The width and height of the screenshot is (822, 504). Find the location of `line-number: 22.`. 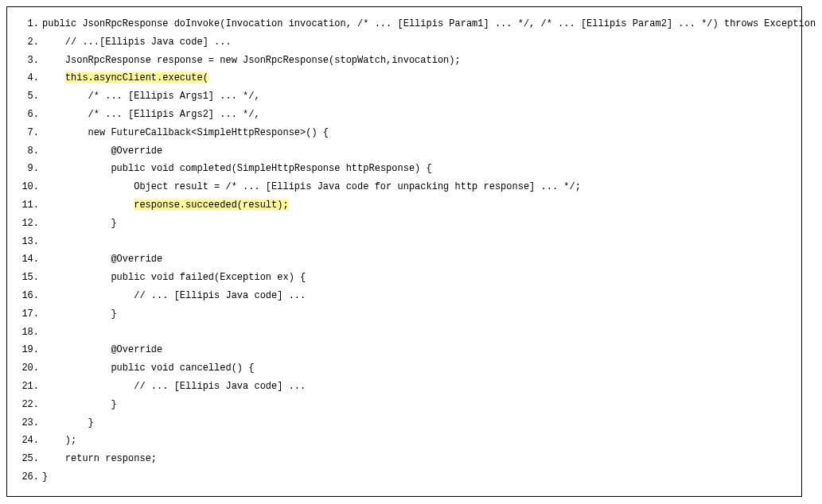

line-number: 22. is located at coordinates (28, 405).